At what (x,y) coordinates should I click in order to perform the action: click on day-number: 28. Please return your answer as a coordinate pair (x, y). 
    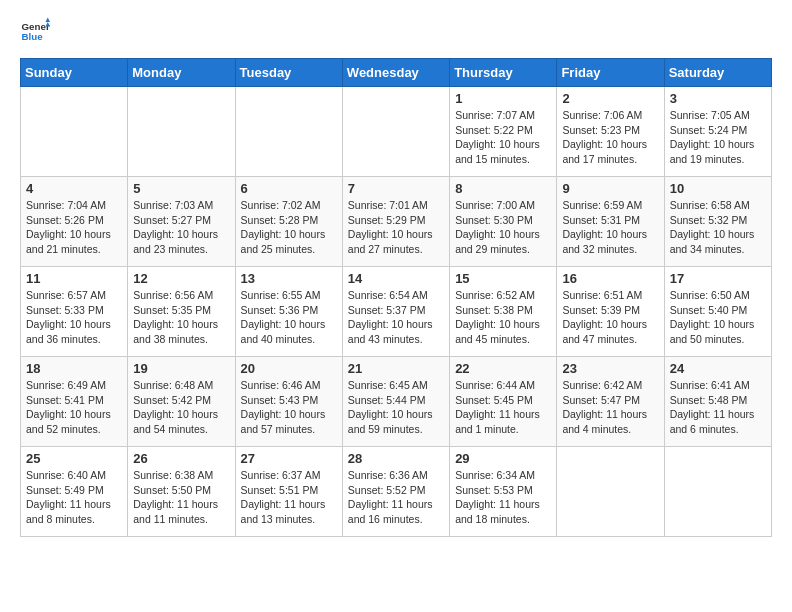
    Looking at the image, I should click on (396, 458).